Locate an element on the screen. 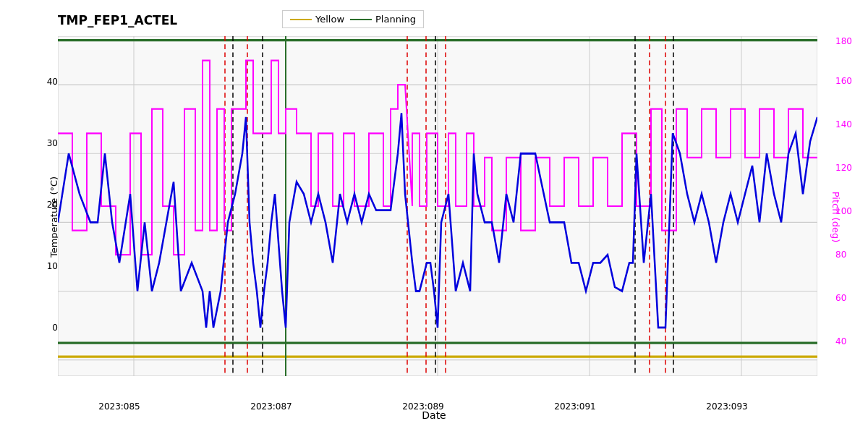  yellow-label: Yellow is located at coordinates (330, 19).